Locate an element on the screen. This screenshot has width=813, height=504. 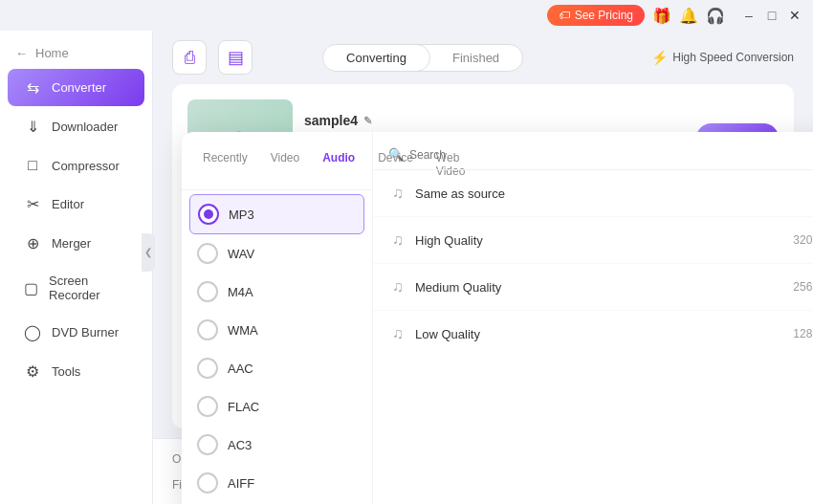
sidebar-item-converter: ⇆ Converter is located at coordinates (77, 88).